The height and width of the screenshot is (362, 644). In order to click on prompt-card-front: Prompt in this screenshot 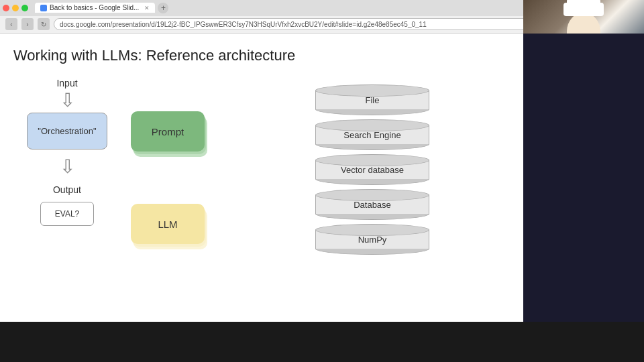, I will do `click(168, 131)`.